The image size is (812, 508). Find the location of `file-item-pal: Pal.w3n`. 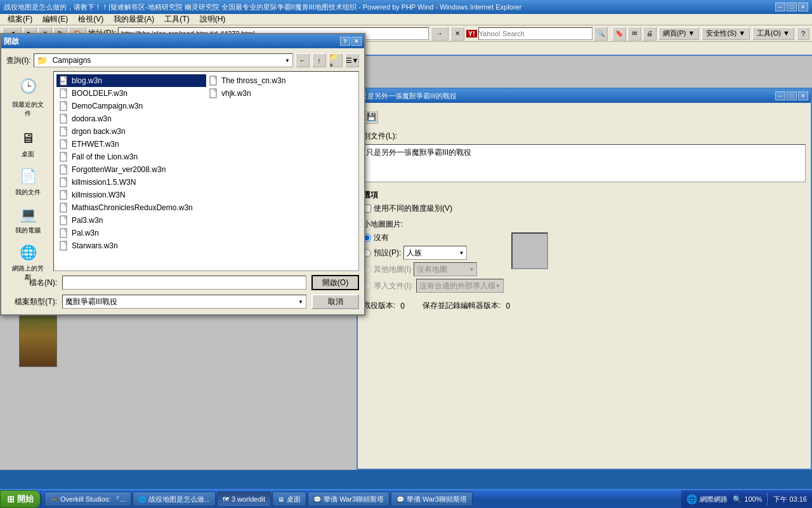

file-item-pal: Pal.w3n is located at coordinates (131, 233).